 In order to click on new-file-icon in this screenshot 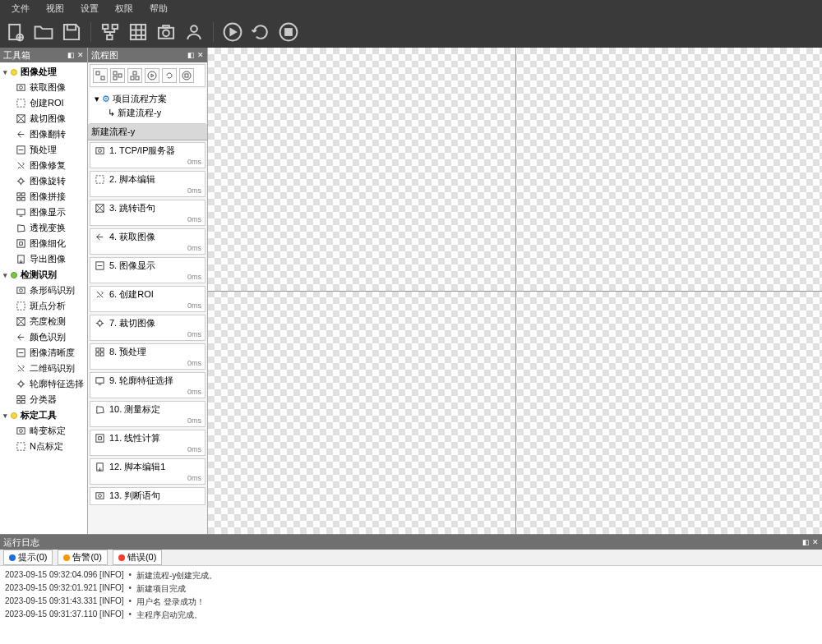, I will do `click(16, 32)`.